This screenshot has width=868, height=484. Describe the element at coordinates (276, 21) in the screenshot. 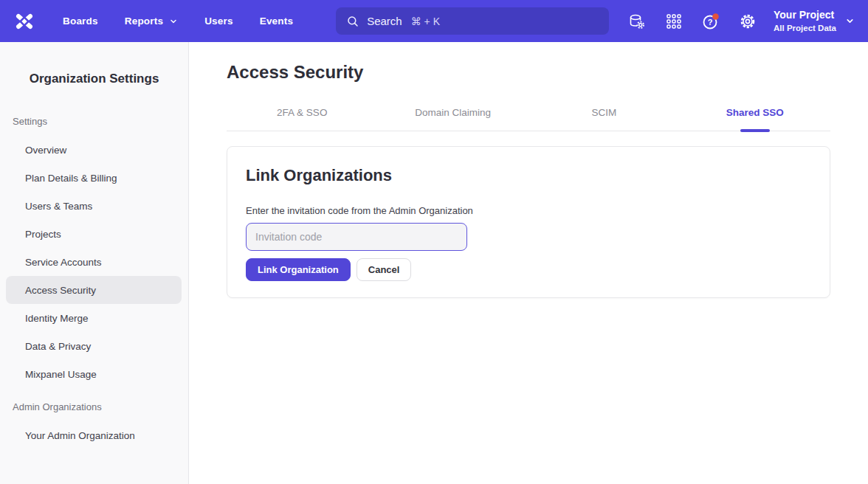

I see `nav-link-events-label: Events` at that location.